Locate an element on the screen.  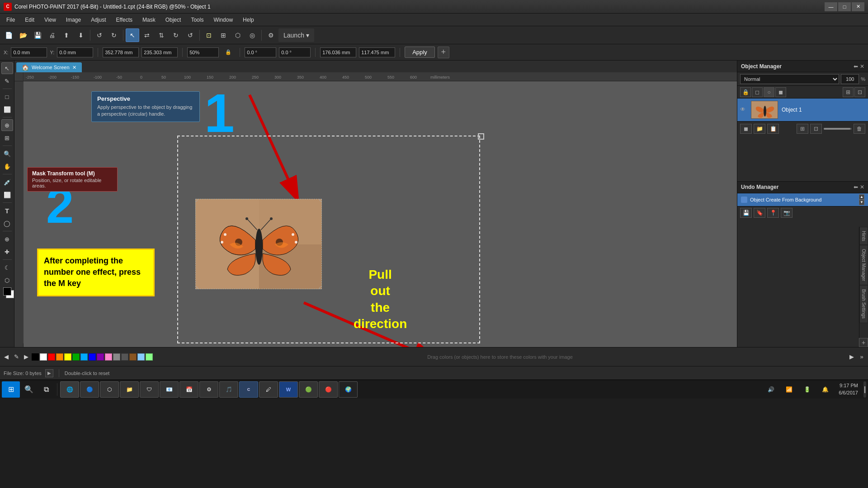
menu-tools: Tools is located at coordinates (197, 20).